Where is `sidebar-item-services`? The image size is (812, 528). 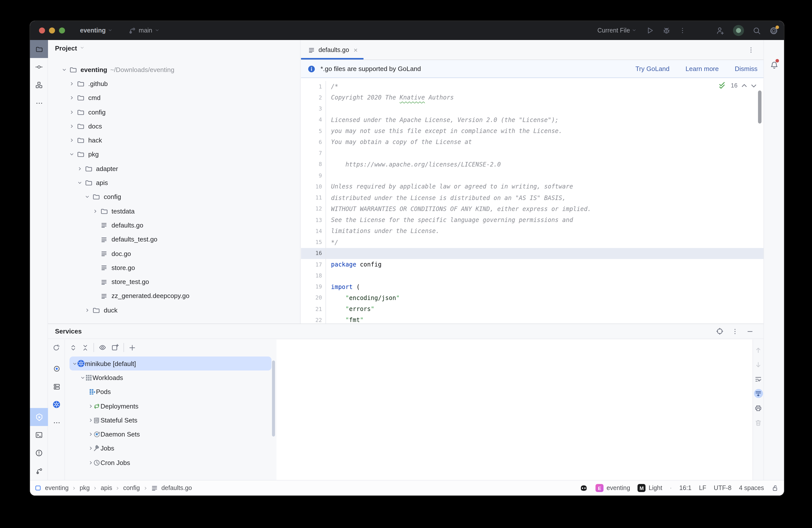
sidebar-item-services is located at coordinates (39, 417).